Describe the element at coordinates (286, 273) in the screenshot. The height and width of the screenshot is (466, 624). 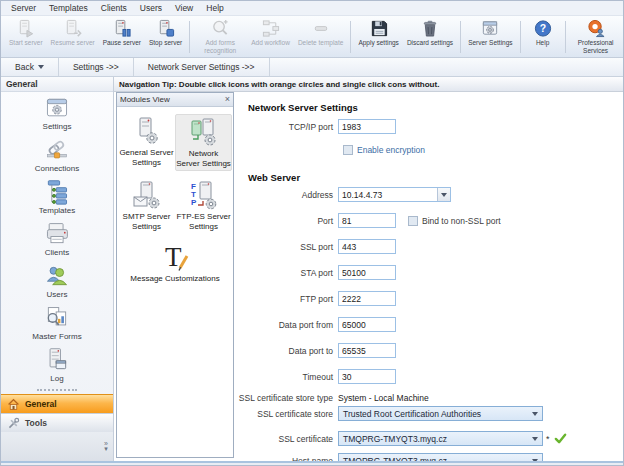
I see `sta-port-label: STA port` at that location.